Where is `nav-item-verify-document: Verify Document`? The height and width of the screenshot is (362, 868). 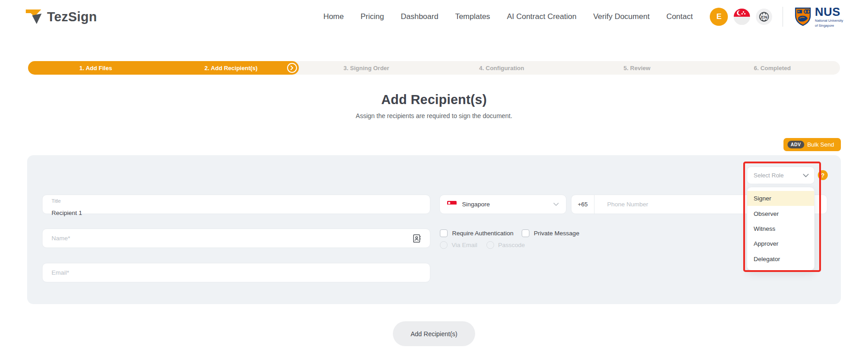 nav-item-verify-document: Verify Document is located at coordinates (621, 17).